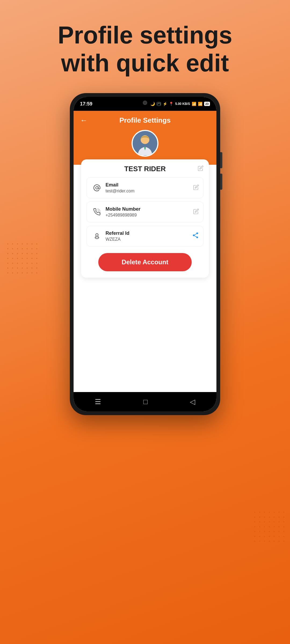 The height and width of the screenshot is (644, 290). I want to click on profile-card: TEST RIDER, so click(145, 218).